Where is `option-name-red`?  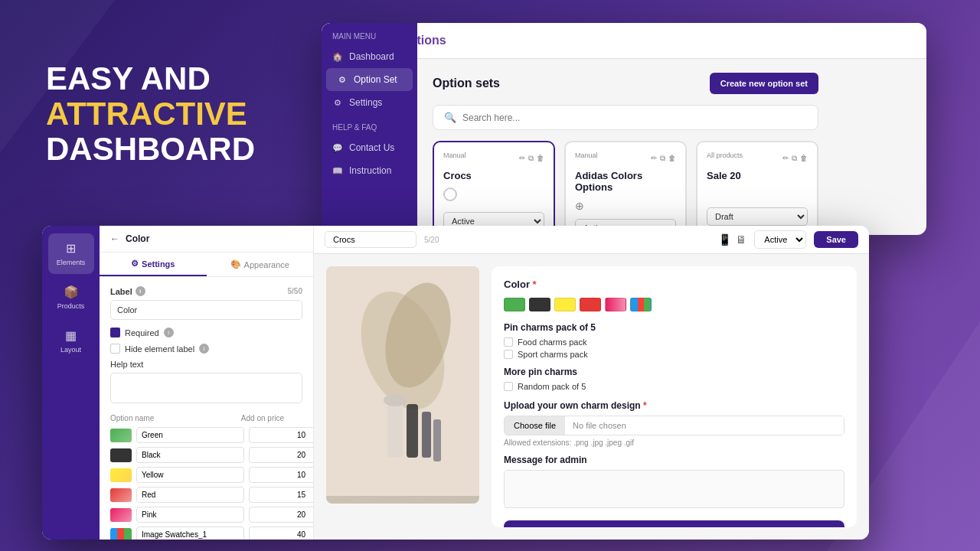 option-name-red is located at coordinates (190, 494).